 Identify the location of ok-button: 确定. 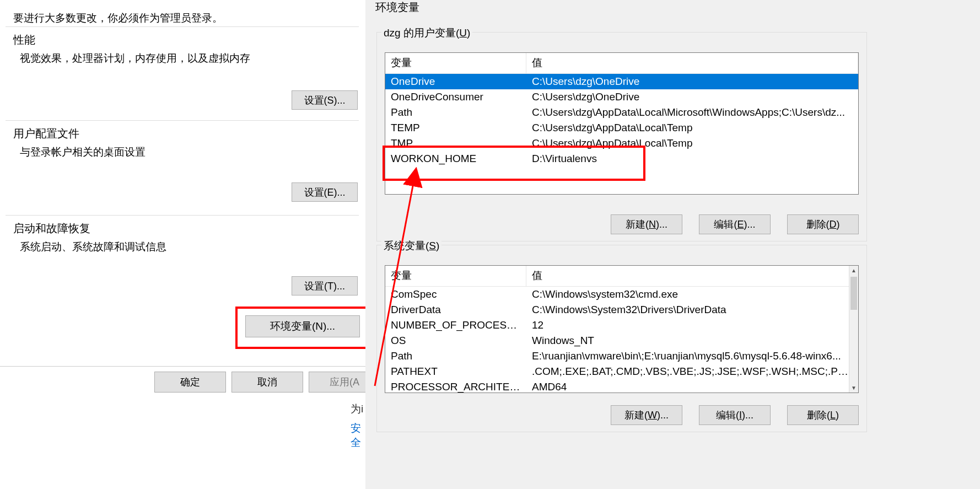
(190, 382).